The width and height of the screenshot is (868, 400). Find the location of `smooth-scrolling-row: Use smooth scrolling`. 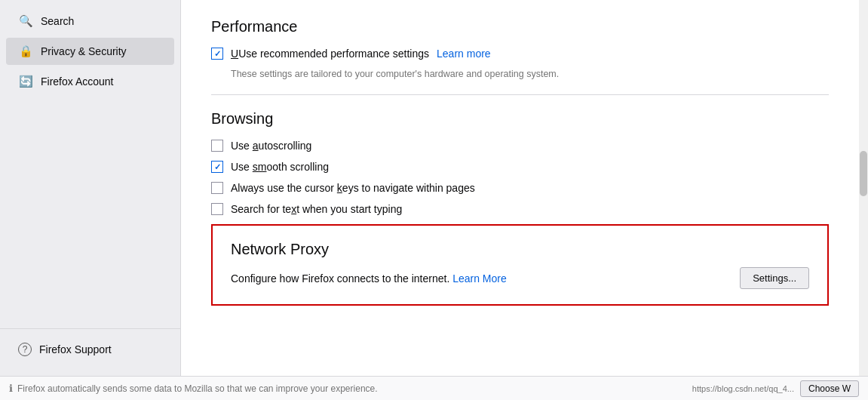

smooth-scrolling-row: Use smooth scrolling is located at coordinates (520, 167).